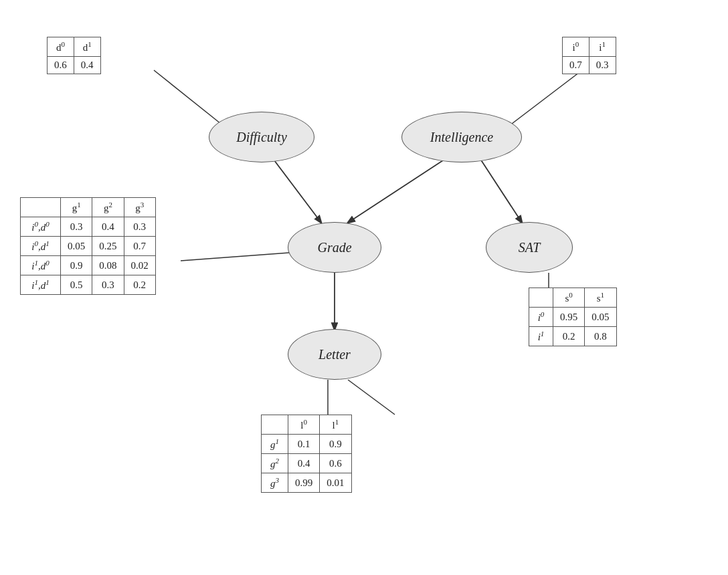 The image size is (728, 575). I want to click on letter-row-g3-l0: 0.99, so click(304, 483).